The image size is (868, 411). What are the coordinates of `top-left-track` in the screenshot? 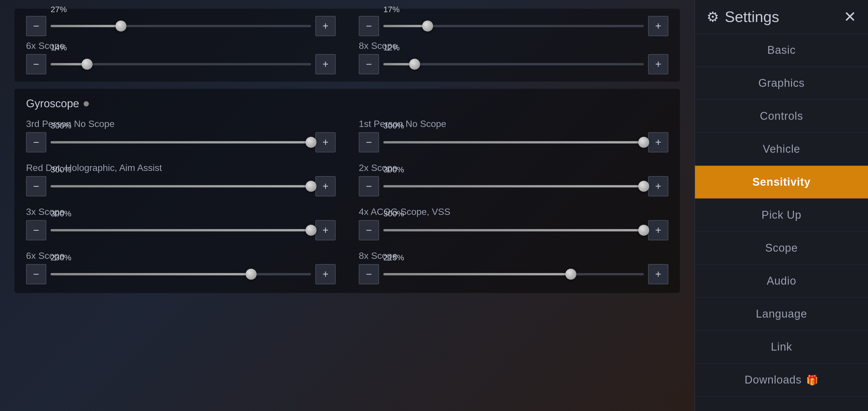 It's located at (181, 26).